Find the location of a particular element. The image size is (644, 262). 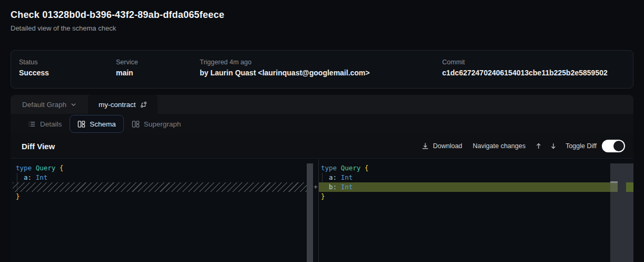

toggle-diff-label: Toggle Diff is located at coordinates (581, 146).